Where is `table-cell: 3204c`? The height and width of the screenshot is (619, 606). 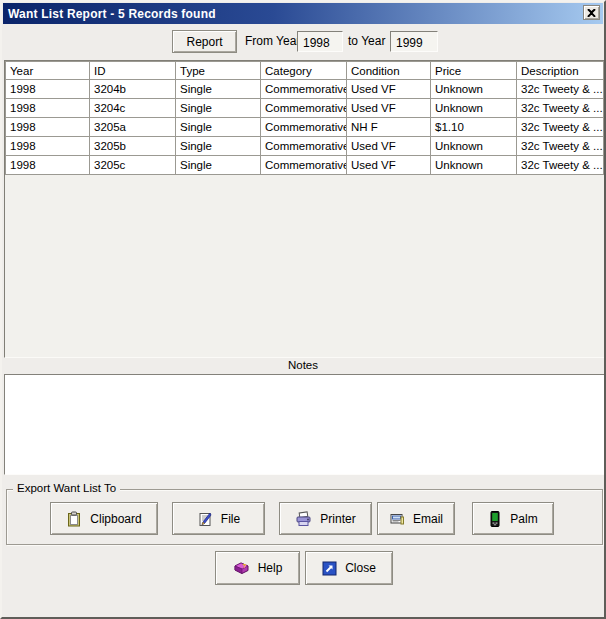
table-cell: 3204c is located at coordinates (133, 108).